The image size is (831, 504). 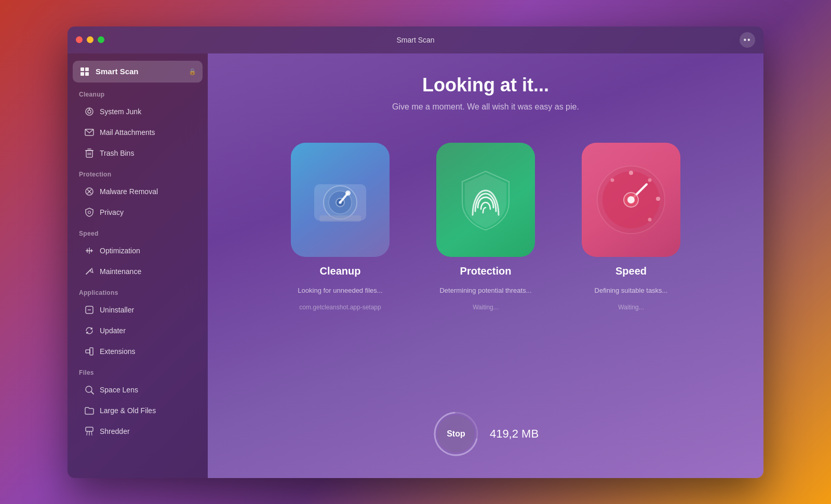 I want to click on sidebar-item-label: Smart Scan, so click(x=117, y=72).